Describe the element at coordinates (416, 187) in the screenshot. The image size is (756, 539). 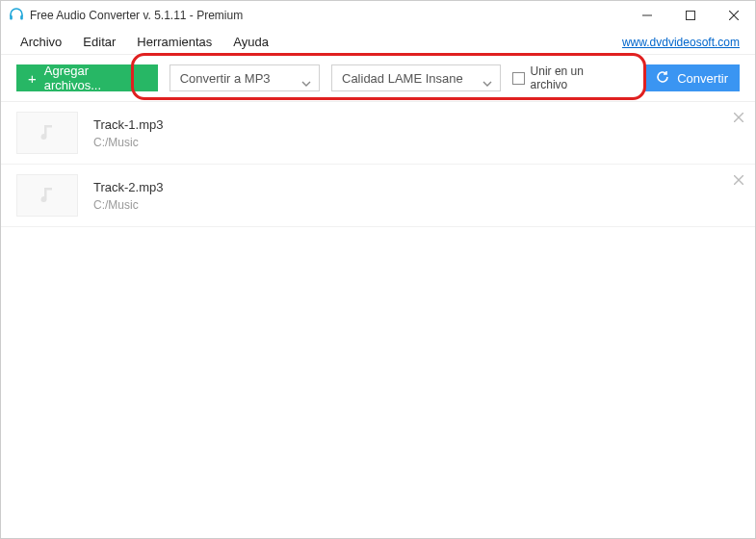
I see `file-name: Track-2.mp3` at that location.